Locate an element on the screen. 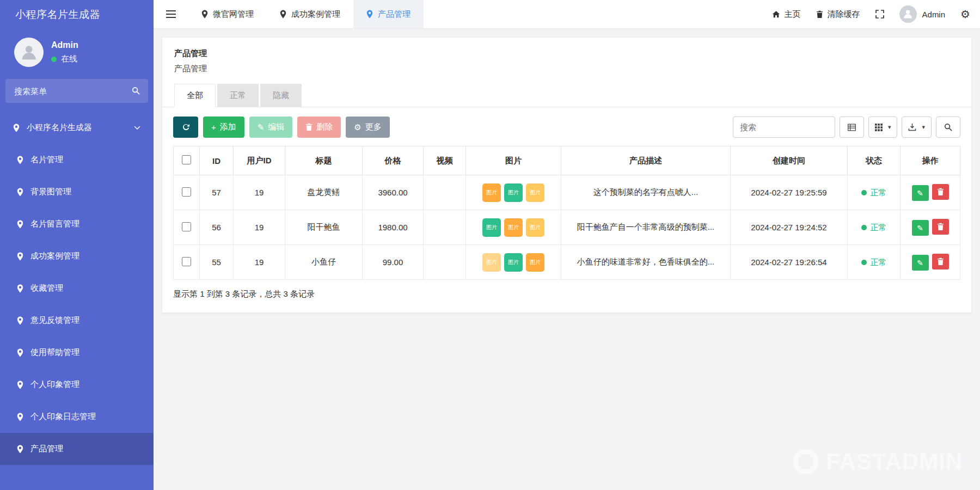 The image size is (980, 490). cell-title: 小鱼仔 is located at coordinates (324, 262).